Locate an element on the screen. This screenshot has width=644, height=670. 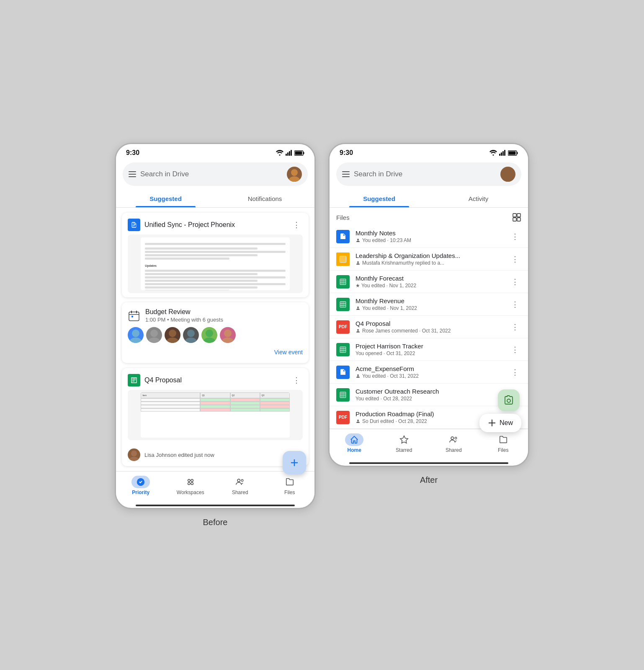
view-event-link: View event is located at coordinates (215, 352).